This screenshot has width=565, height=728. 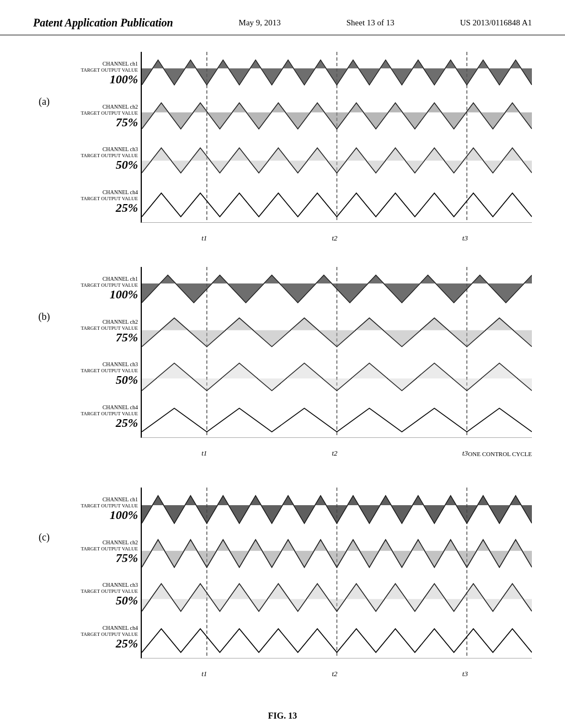 What do you see at coordinates (97, 595) in the screenshot?
I see `channel-c-ch3: CHANNEL ch3 TARGET OUTPUT VALUE 50%` at bounding box center [97, 595].